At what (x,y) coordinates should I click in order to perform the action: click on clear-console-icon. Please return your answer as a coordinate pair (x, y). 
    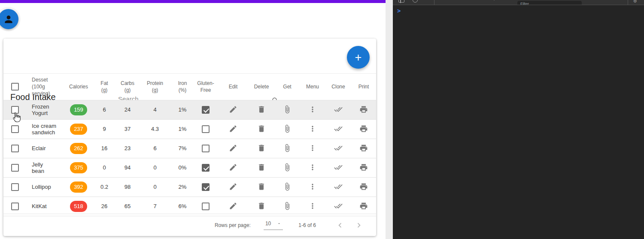
    Looking at the image, I should click on (415, 1).